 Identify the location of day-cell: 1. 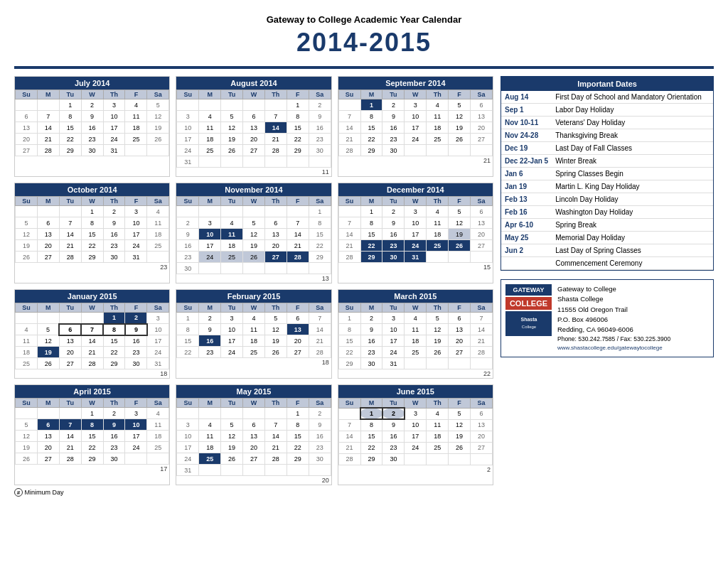
(114, 318).